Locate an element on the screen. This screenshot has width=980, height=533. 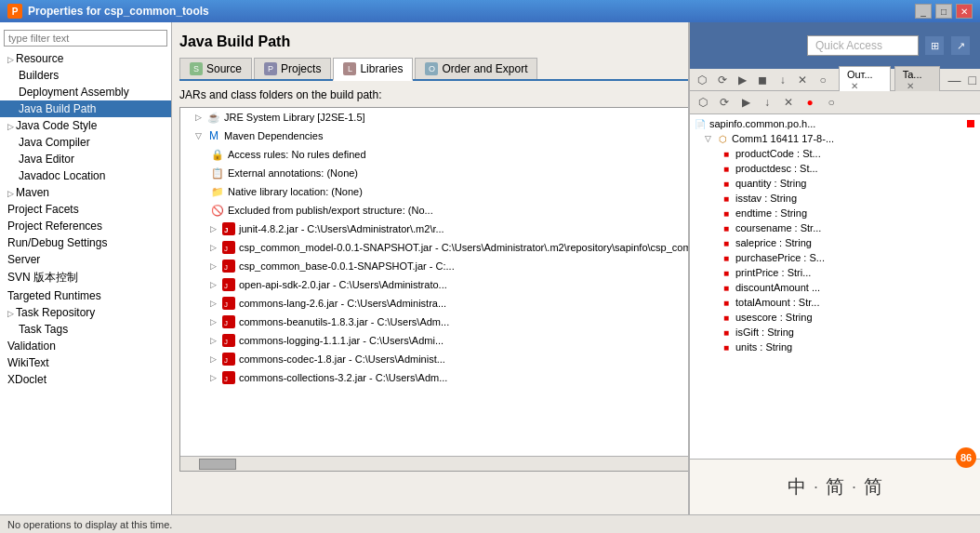
usescore-icon: ■ is located at coordinates (726, 317).